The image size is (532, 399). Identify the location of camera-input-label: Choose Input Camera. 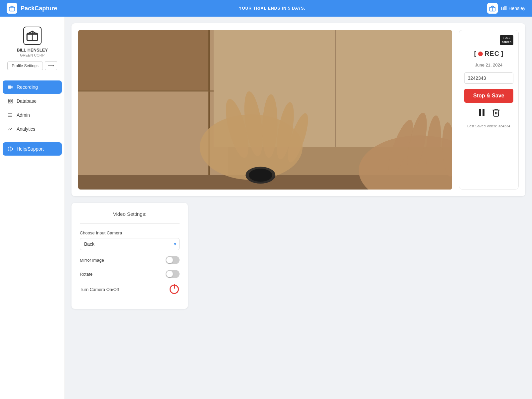
(130, 233).